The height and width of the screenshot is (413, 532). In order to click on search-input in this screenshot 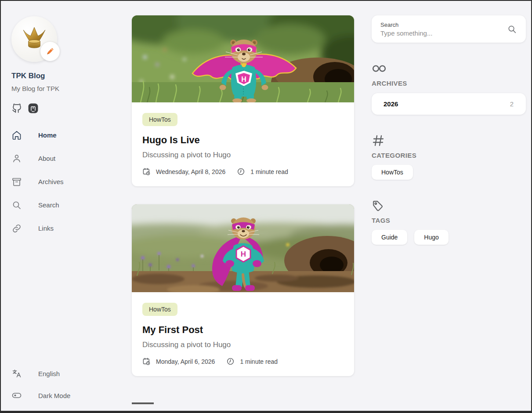, I will do `click(435, 33)`.